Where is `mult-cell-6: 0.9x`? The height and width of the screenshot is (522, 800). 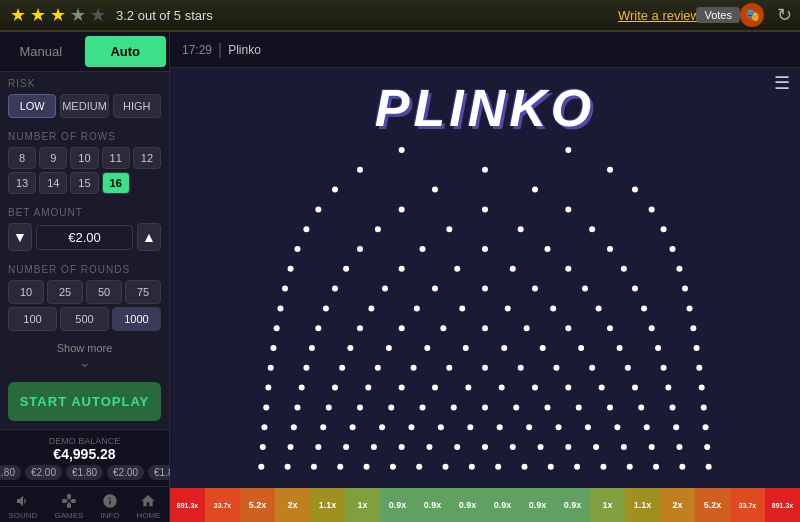
mult-cell-6: 0.9x is located at coordinates (398, 505).